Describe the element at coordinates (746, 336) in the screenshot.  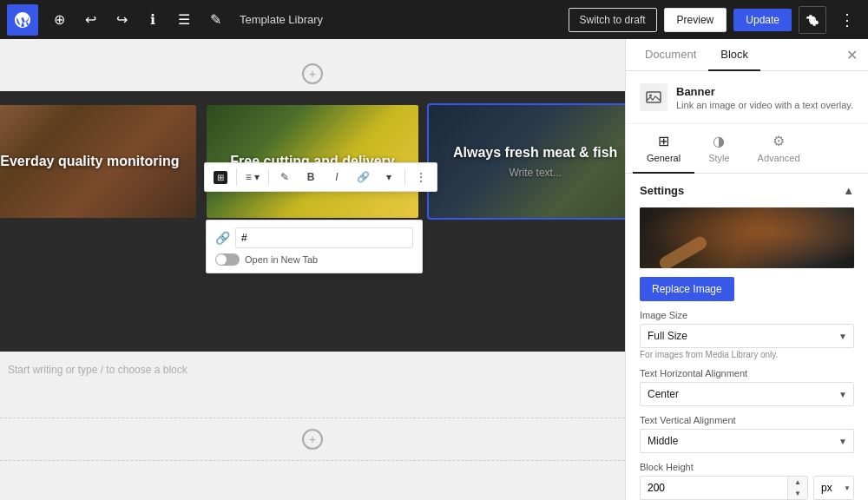
I see `image-size-select-wrap: Full Size Large Medium Thumbnail ▼` at that location.